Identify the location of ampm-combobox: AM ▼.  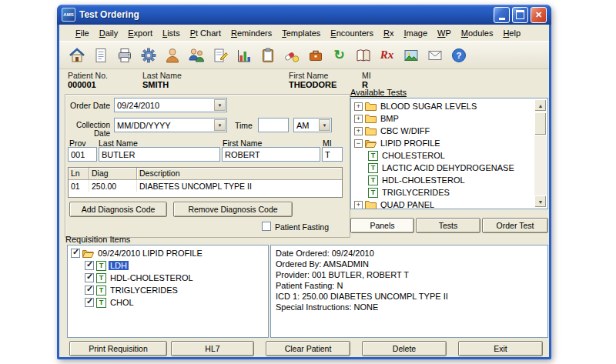
(313, 125).